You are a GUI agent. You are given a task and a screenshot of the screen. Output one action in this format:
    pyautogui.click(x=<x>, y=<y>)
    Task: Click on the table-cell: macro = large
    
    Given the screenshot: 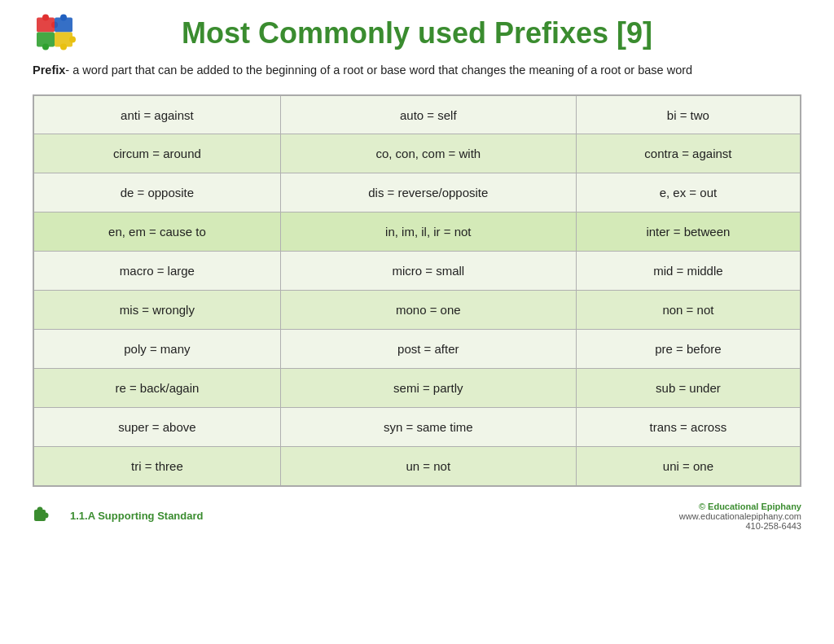 What is the action you would take?
    pyautogui.click(x=156, y=271)
    